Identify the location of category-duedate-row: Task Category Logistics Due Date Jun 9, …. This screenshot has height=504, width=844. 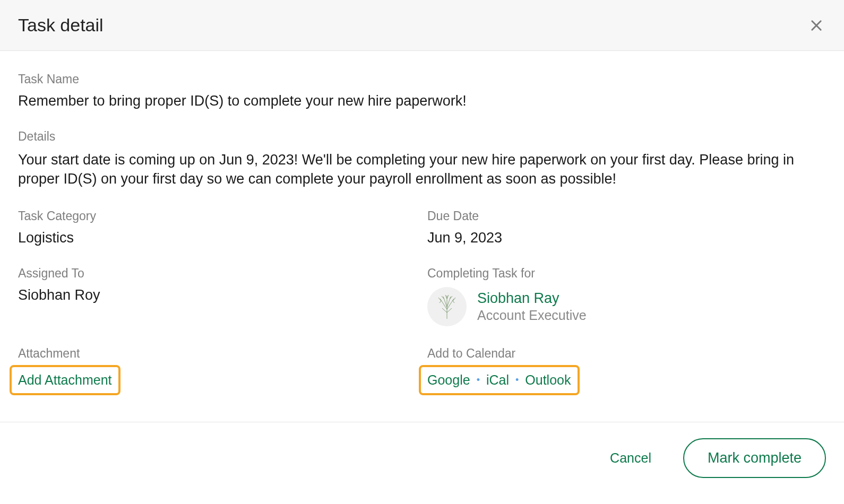
(422, 228).